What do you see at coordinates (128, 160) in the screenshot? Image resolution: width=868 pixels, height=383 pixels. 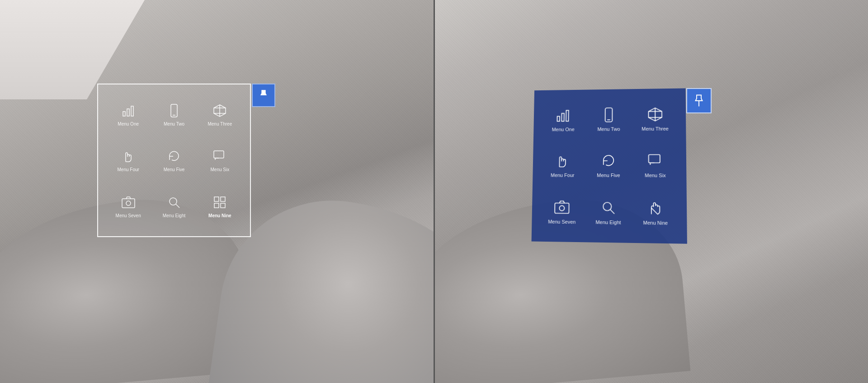 I see `left-menu-item-four: Menu Four` at bounding box center [128, 160].